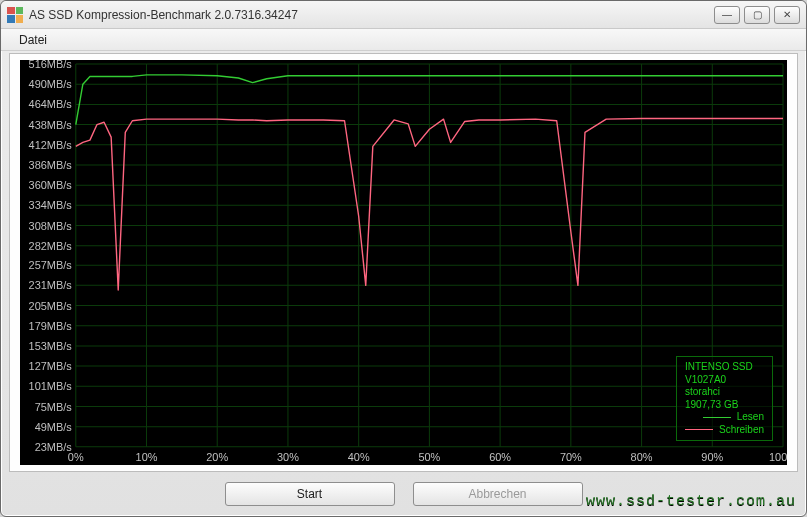 The height and width of the screenshot is (517, 807). I want to click on legend-firmware: V1027A0, so click(724, 380).